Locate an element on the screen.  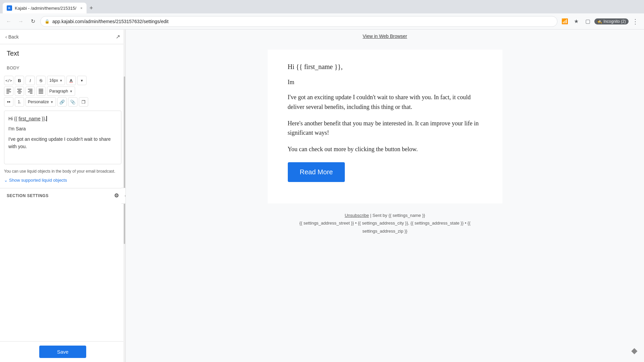
personalize-label: Personalize is located at coordinates (38, 102).